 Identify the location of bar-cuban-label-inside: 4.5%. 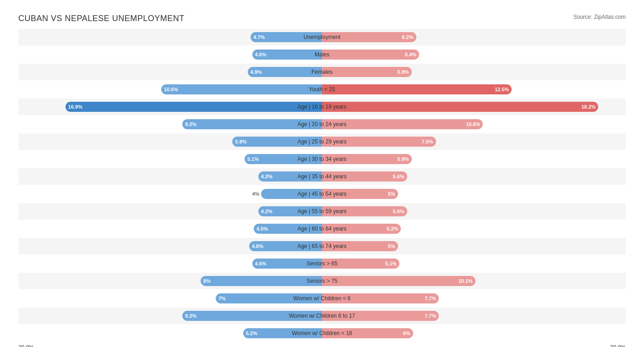
(262, 229).